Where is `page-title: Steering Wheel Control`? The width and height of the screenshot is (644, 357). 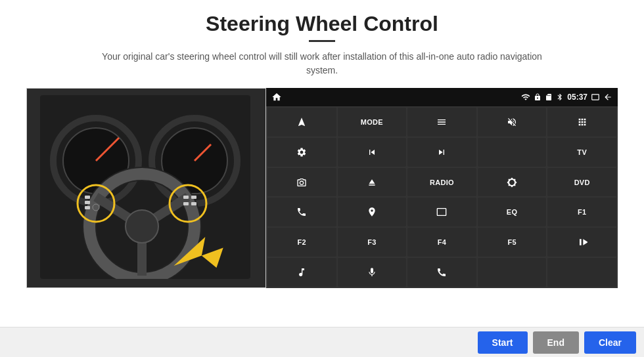
page-title: Steering Wheel Control is located at coordinates (322, 24).